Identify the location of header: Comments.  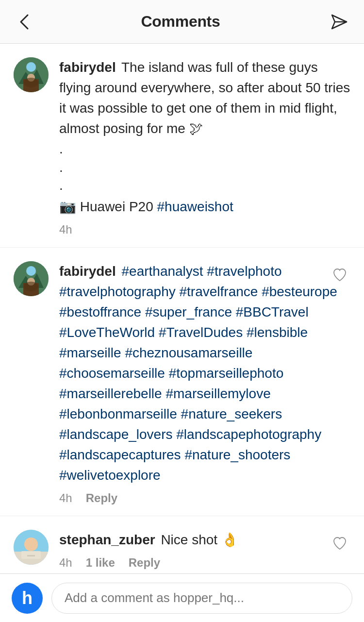
(182, 22).